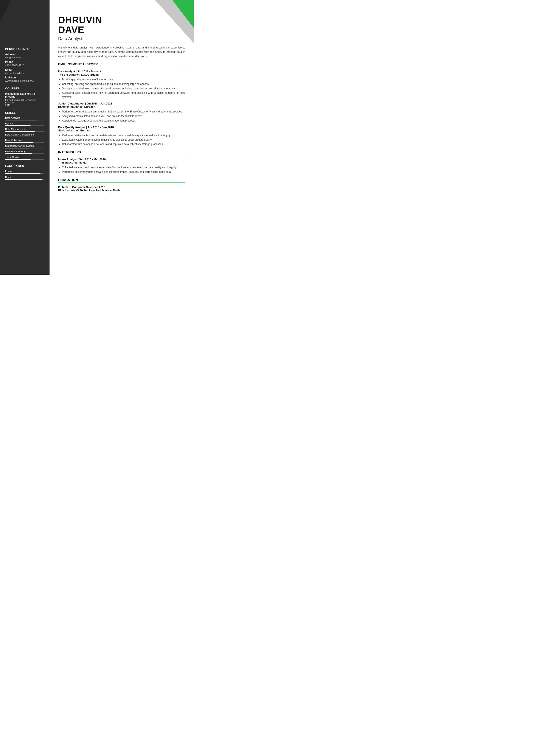 This screenshot has height=756, width=534. Describe the element at coordinates (25, 178) in the screenshot. I see `language-item: Hindi` at that location.